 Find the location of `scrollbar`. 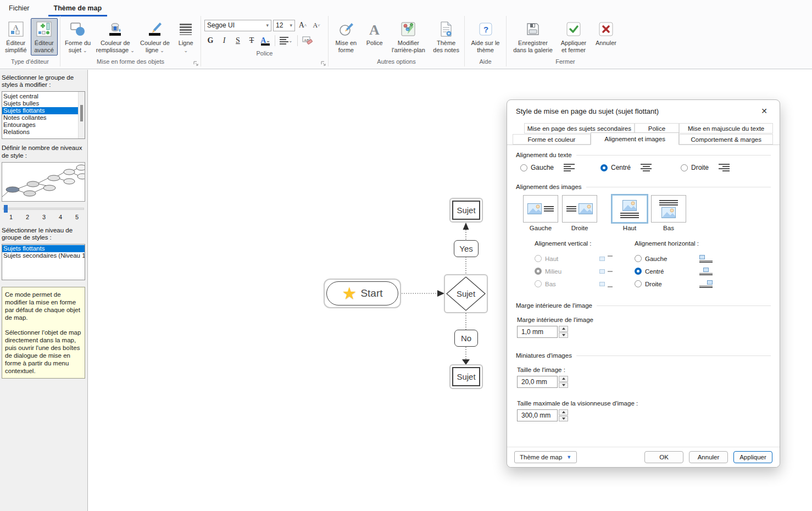

scrollbar is located at coordinates (81, 115).